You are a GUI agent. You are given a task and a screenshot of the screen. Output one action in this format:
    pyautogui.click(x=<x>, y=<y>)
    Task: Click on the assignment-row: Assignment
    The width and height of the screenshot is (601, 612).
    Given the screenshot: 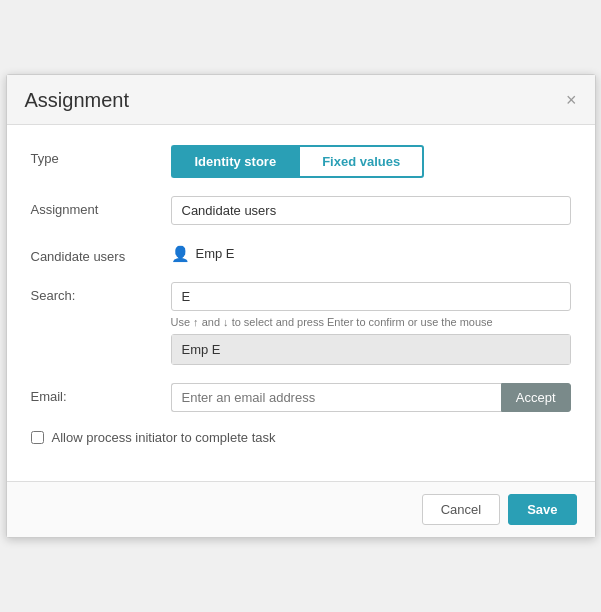 What is the action you would take?
    pyautogui.click(x=301, y=210)
    